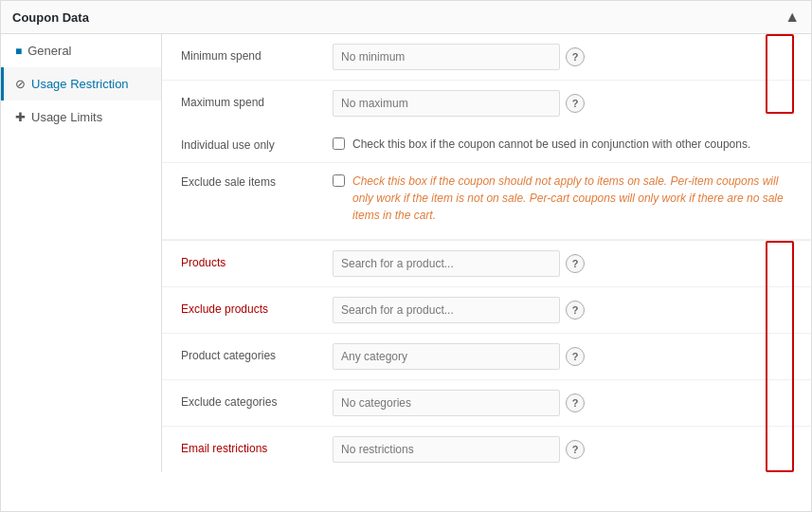 The width and height of the screenshot is (812, 512). I want to click on sidebar-item-usage-limits-label: Usage Limits, so click(66, 118).